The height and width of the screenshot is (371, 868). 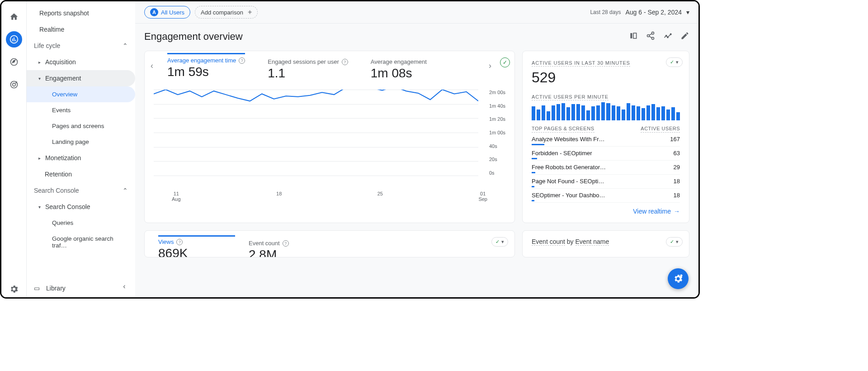 What do you see at coordinates (14, 17) in the screenshot?
I see `home-icon` at bounding box center [14, 17].